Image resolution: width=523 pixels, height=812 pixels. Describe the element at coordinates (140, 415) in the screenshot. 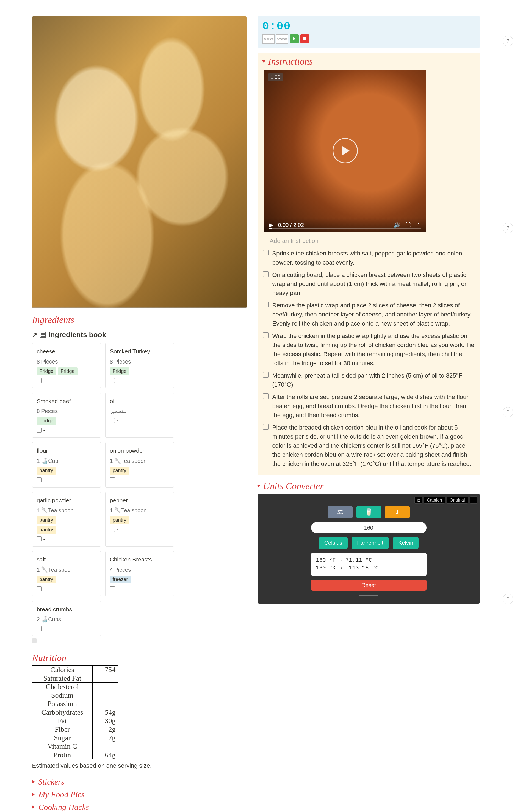

I see `ingredient-card: oil للتحمير -` at that location.